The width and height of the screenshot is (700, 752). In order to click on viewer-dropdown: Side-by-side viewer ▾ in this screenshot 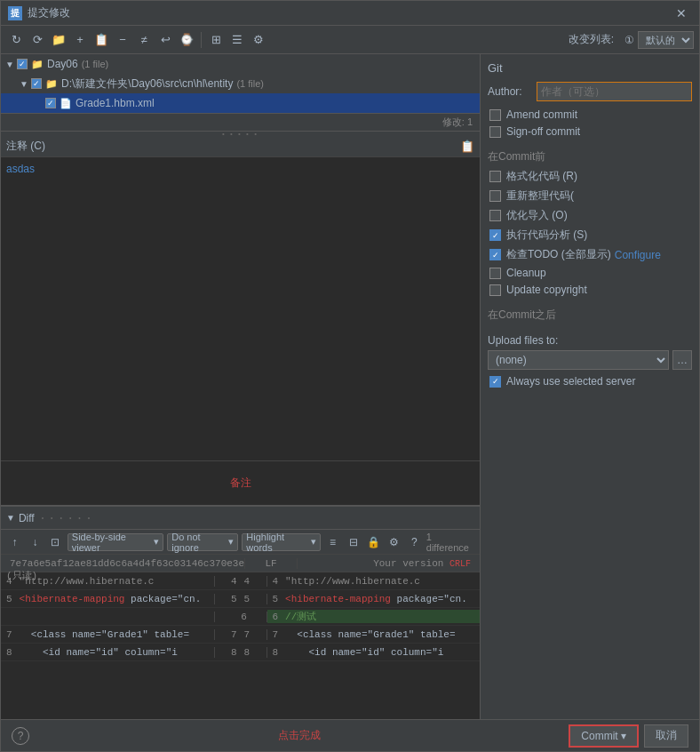, I will do `click(115, 542)`.